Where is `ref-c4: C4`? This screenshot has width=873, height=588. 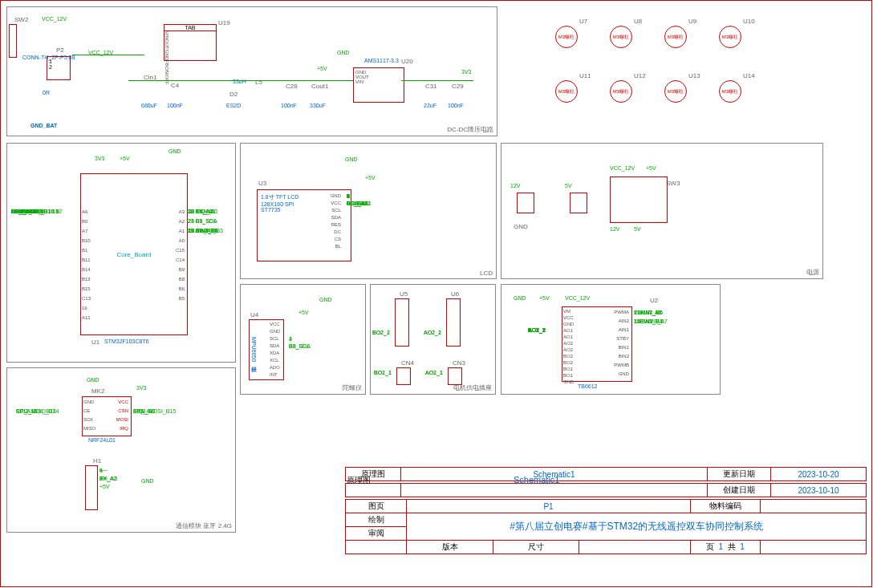 ref-c4: C4 is located at coordinates (175, 85).